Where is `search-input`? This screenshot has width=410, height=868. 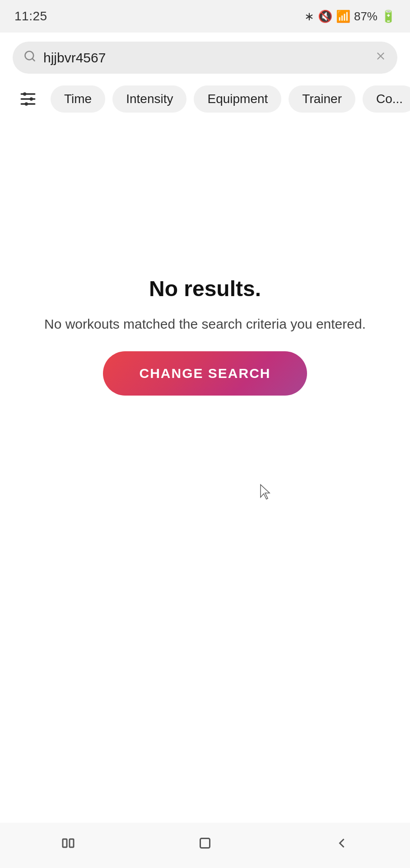
search-input is located at coordinates (205, 58).